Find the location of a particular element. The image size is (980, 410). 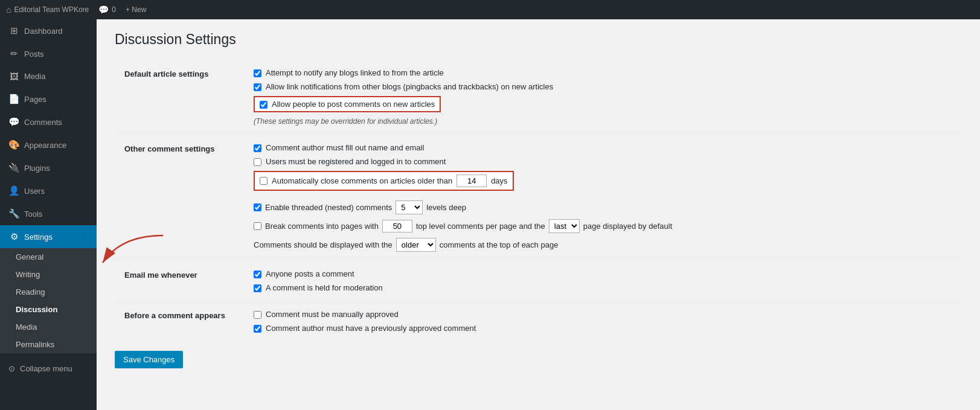

sidebar-item-label: Comments is located at coordinates (43, 122).